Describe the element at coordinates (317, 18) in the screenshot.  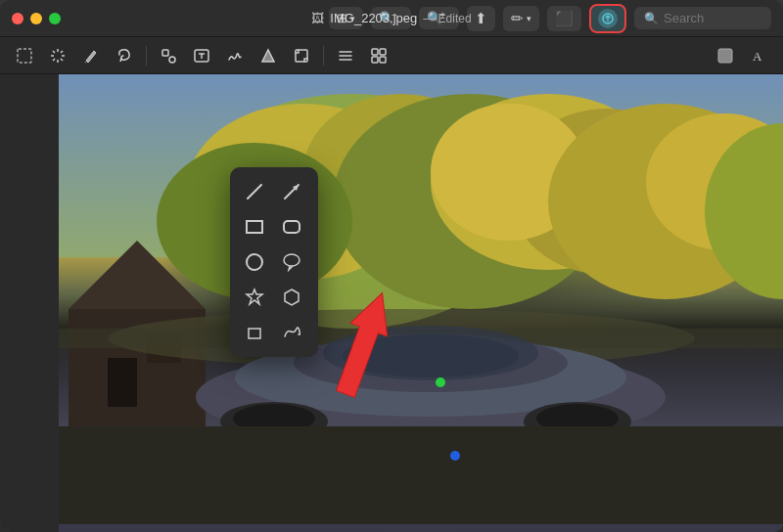
I see `file-type-icon: 🖼` at that location.